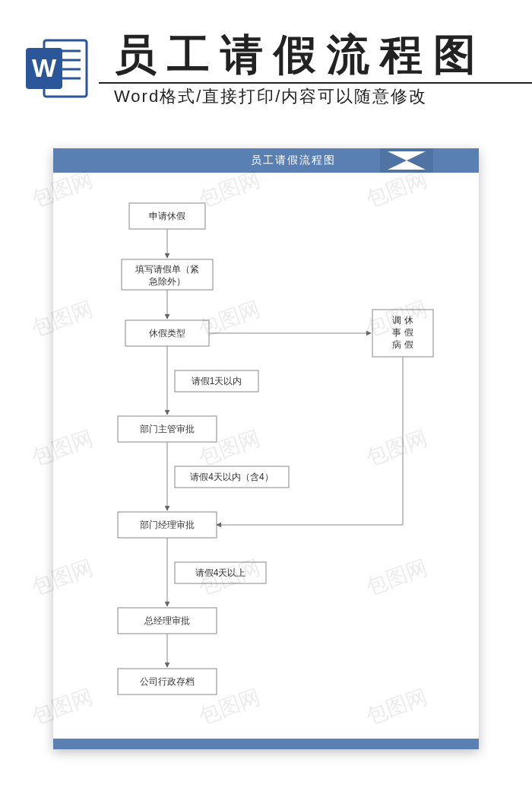 This screenshot has height=801, width=532. I want to click on doc-footer-bar, so click(266, 744).